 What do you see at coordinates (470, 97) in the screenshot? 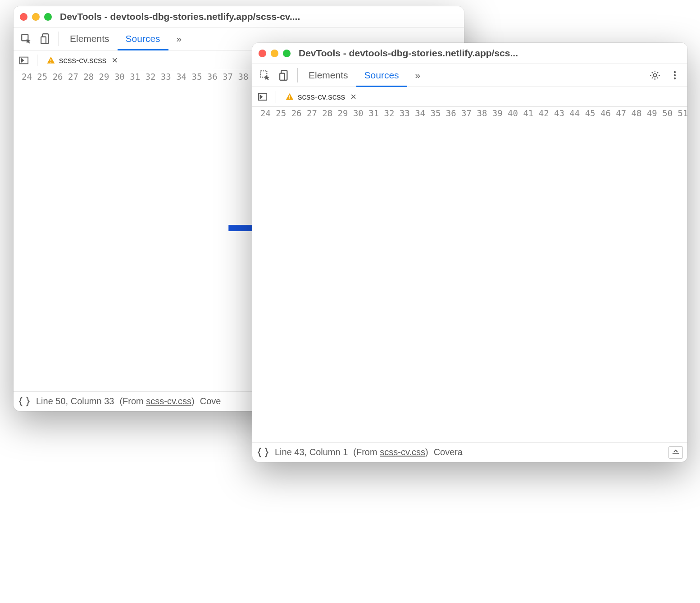
I see `file-tab-bar: scss-cv.scss ×` at bounding box center [470, 97].